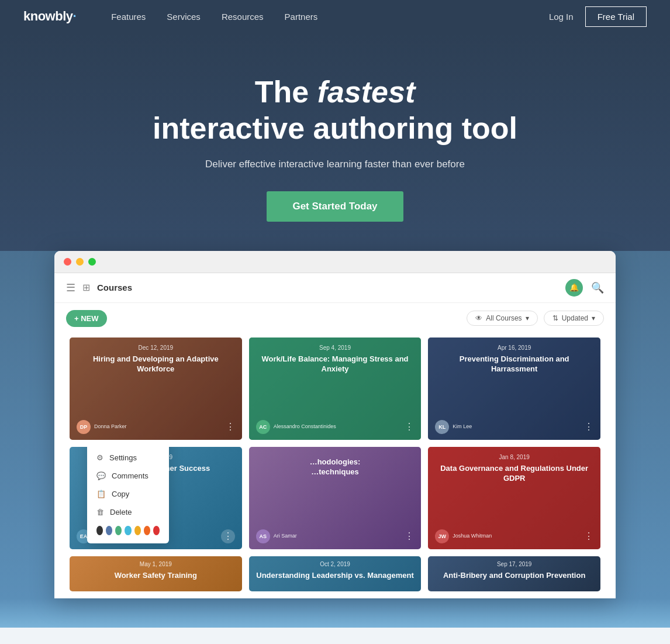 The width and height of the screenshot is (670, 644). What do you see at coordinates (243, 16) in the screenshot?
I see `nav-resources: Resources` at bounding box center [243, 16].